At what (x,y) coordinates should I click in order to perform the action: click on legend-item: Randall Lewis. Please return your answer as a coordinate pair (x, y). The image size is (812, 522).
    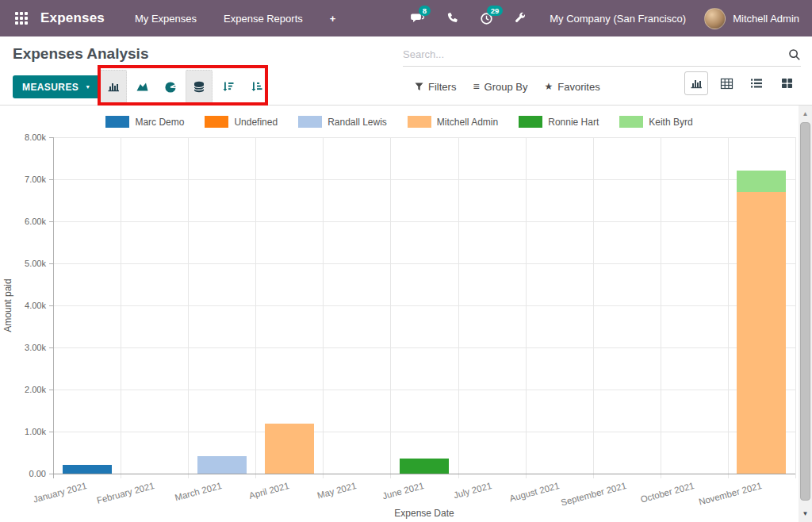
    Looking at the image, I should click on (343, 122).